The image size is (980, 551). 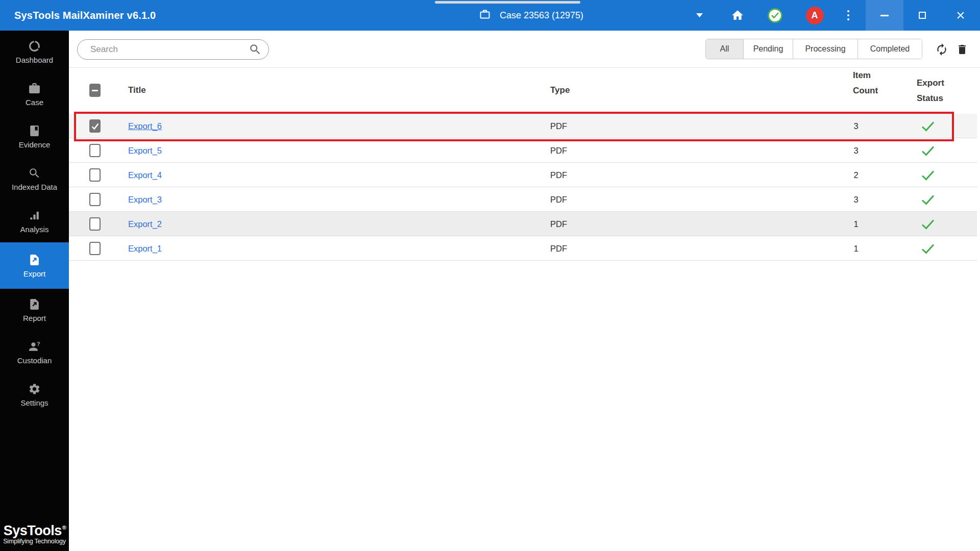 What do you see at coordinates (815, 15) in the screenshot?
I see `user-menu: A` at bounding box center [815, 15].